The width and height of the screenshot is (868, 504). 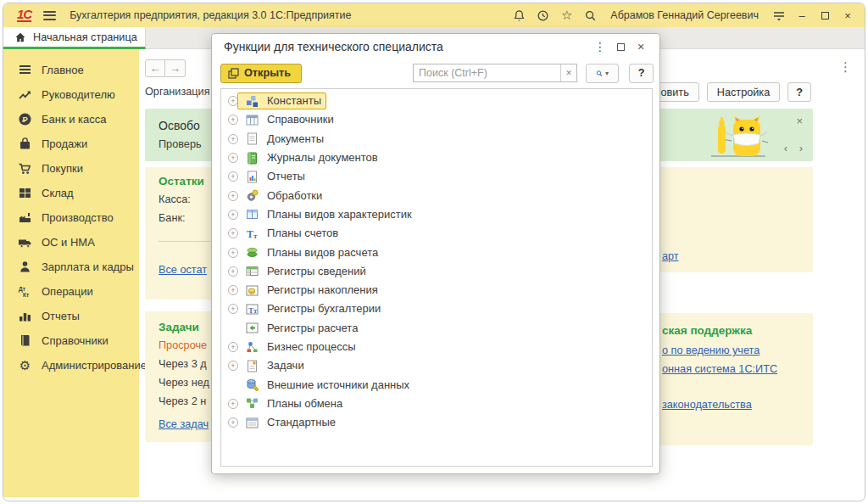 What do you see at coordinates (261, 73) in the screenshot?
I see `open-button: Открыть` at bounding box center [261, 73].